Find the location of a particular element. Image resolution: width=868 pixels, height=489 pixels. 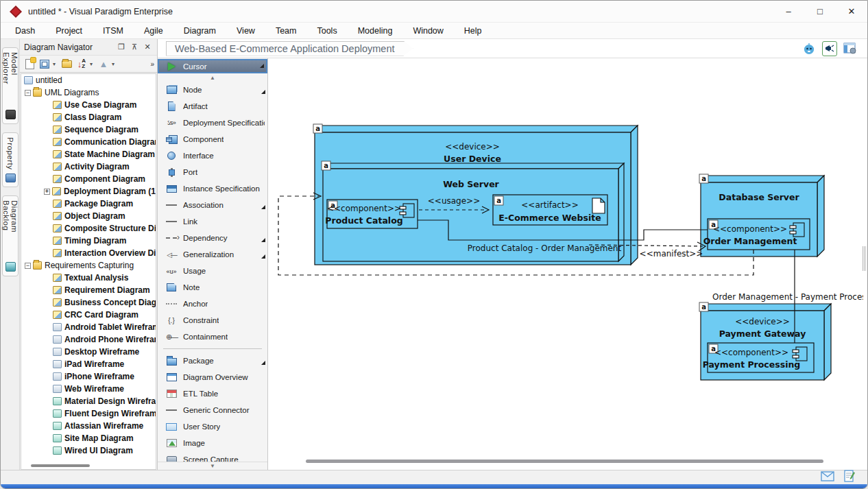

announcement-icon is located at coordinates (830, 49).